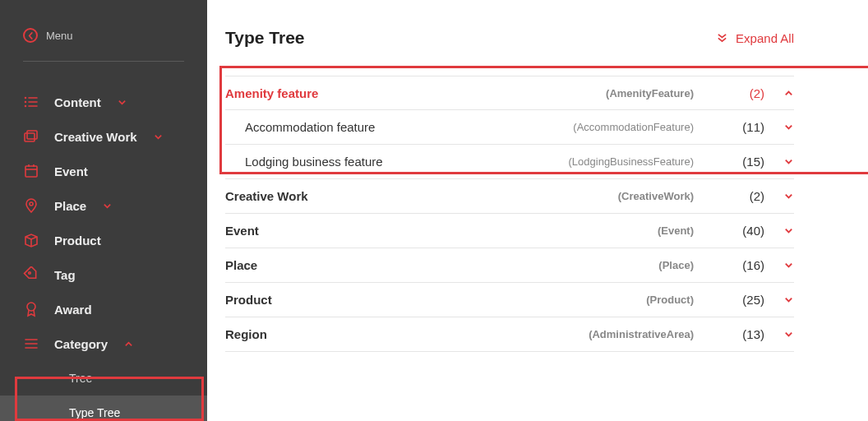 This screenshot has width=868, height=421. What do you see at coordinates (745, 299) in the screenshot?
I see `tree-count: (25)` at bounding box center [745, 299].